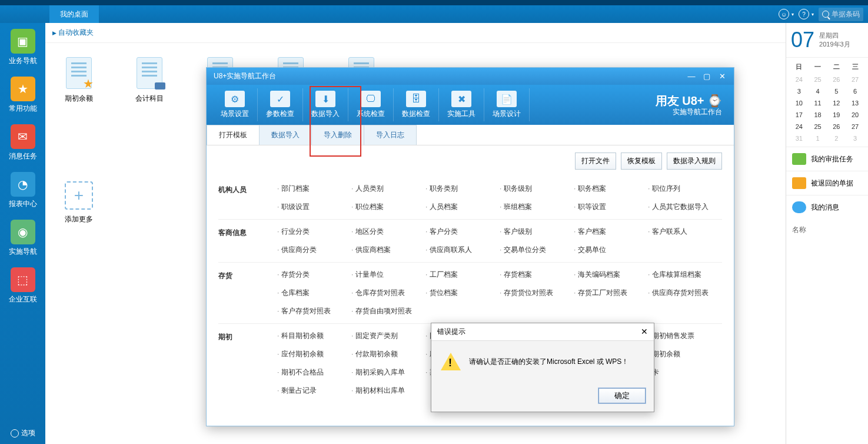 This screenshot has height=444, width=868. What do you see at coordinates (644, 332) in the screenshot?
I see `close-icon: ✕` at bounding box center [644, 332].